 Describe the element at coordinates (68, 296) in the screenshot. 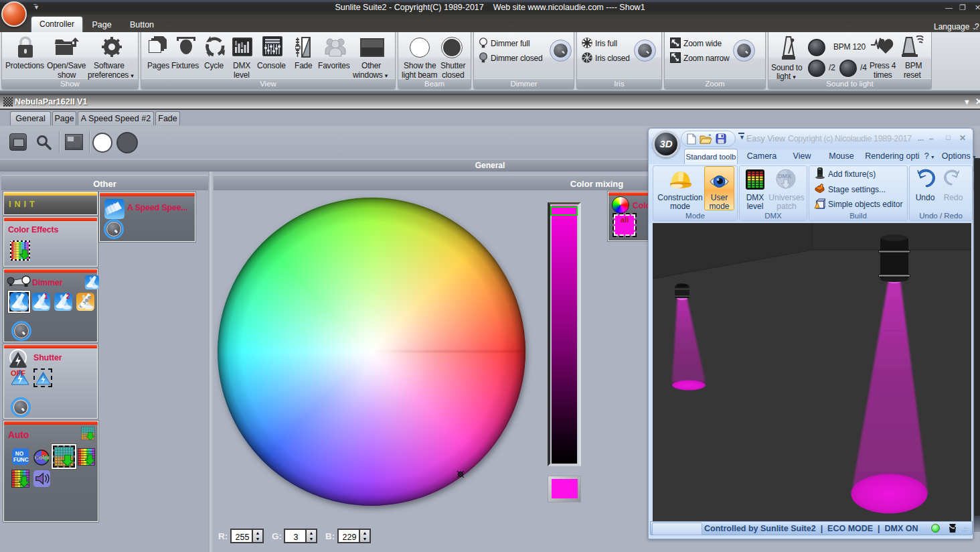

I see `svg-text: 2` at that location.